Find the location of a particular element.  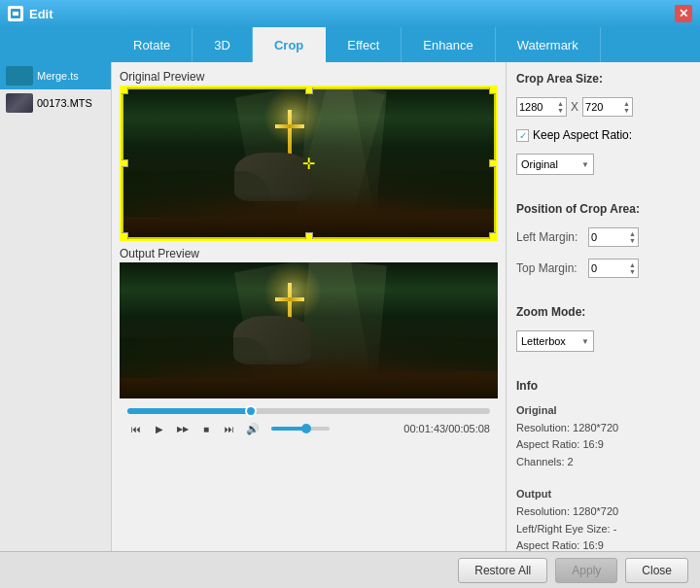

keep-aspect-checkbox: ✓ is located at coordinates (523, 136).